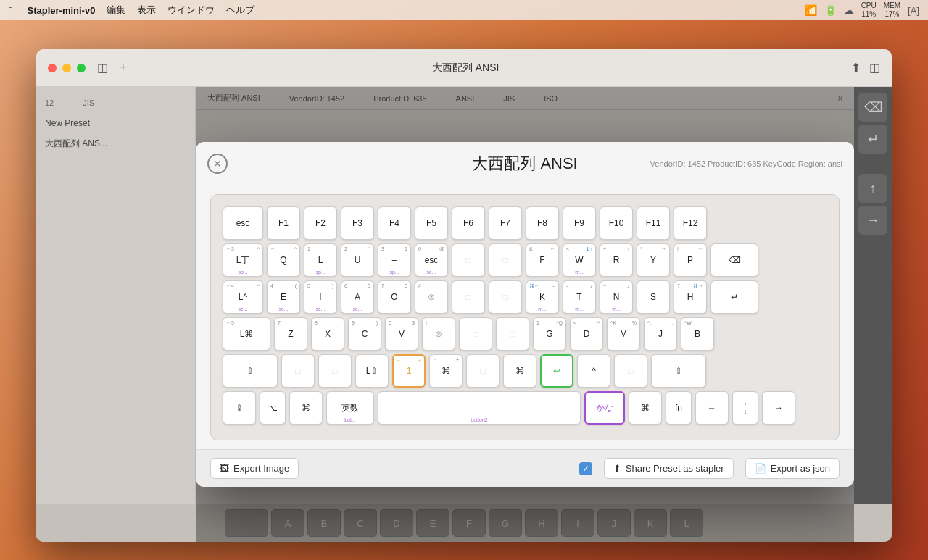 The image size is (928, 560). Describe the element at coordinates (254, 468) in the screenshot. I see `export-image-button: 🖼 Export Image` at that location.